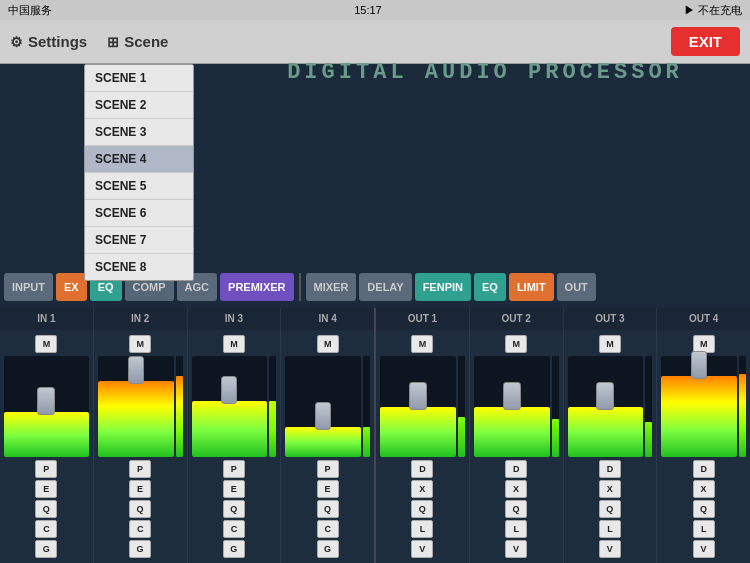 This screenshot has width=750, height=563. Describe the element at coordinates (140, 549) in the screenshot. I see `in2-g-btn: G` at that location.